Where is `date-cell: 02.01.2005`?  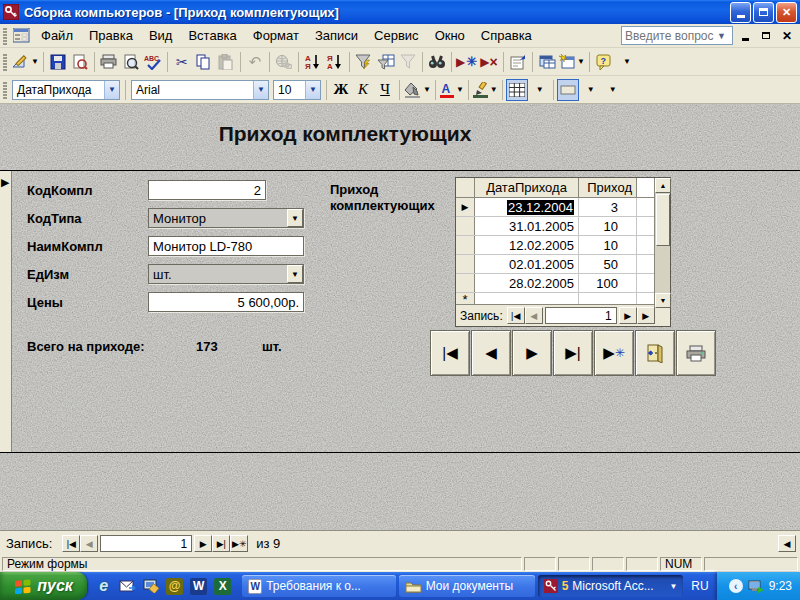 date-cell: 02.01.2005 is located at coordinates (527, 264).